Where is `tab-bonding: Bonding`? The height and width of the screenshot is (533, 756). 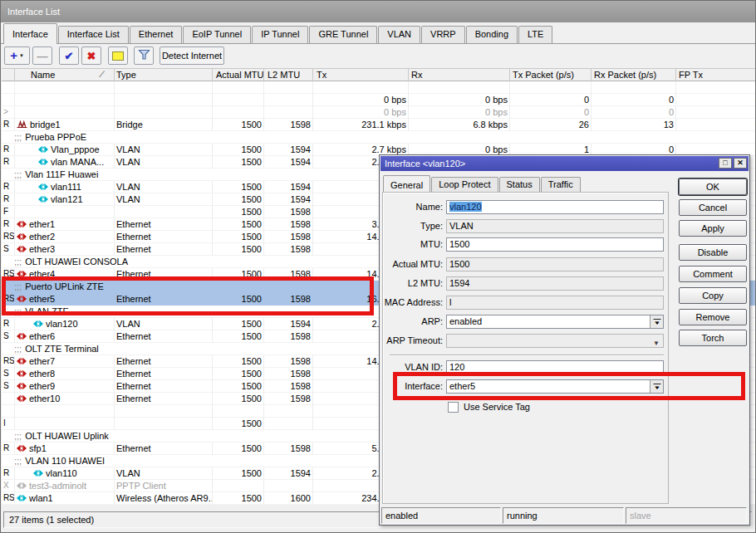
tab-bonding: Bonding is located at coordinates (492, 35).